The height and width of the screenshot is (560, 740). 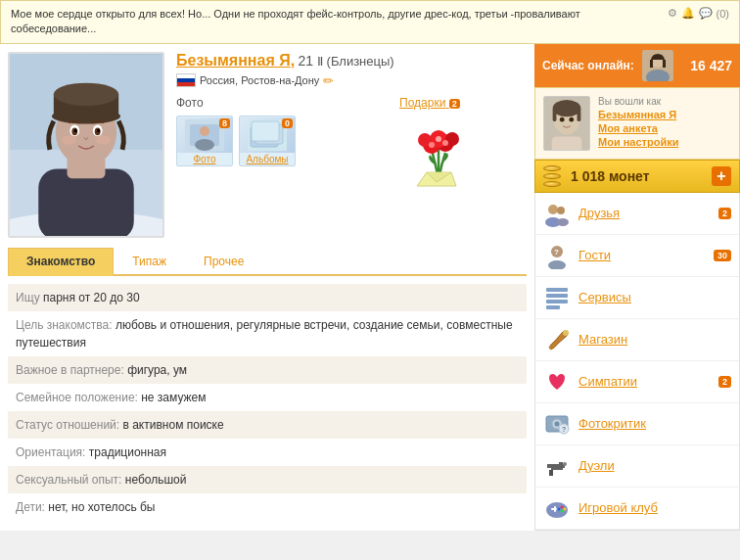 What do you see at coordinates (267, 141) in the screenshot?
I see `photo-thumb-albums: 0 Альбомы` at bounding box center [267, 141].